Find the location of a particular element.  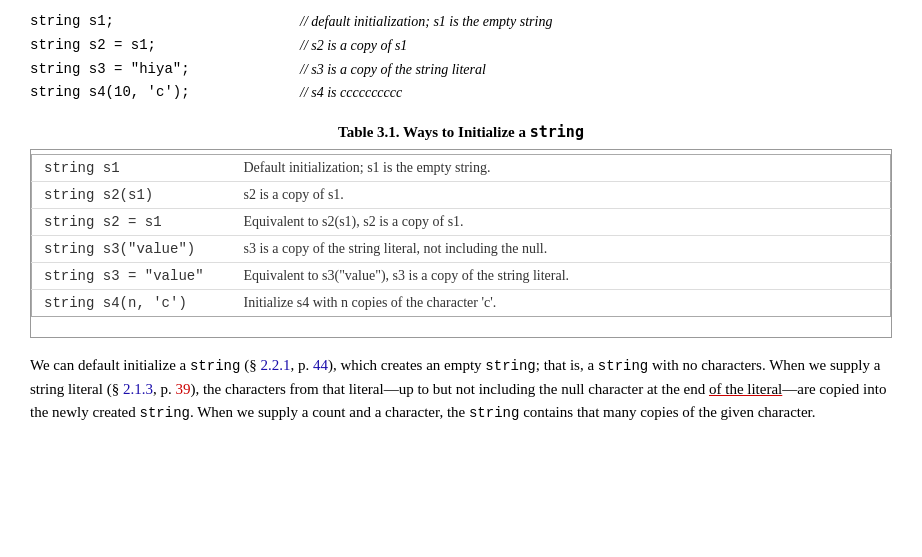

table-cell-desc: Equivalent to s2(s1), s2 is a copy of s1… is located at coordinates (562, 222).